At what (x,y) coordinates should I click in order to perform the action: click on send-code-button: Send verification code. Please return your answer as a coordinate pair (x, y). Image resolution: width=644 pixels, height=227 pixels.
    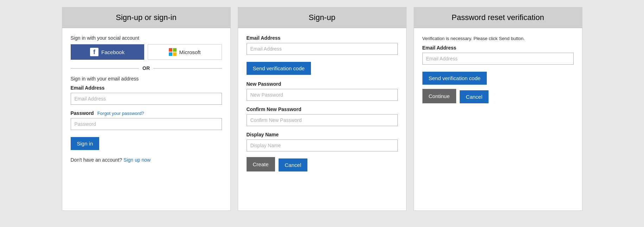
    Looking at the image, I should click on (279, 68).